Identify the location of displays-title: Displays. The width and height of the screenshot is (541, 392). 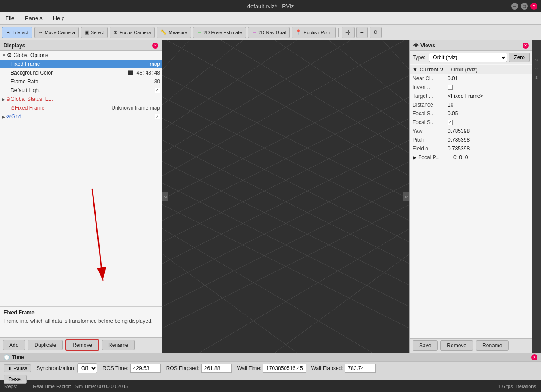
(14, 46).